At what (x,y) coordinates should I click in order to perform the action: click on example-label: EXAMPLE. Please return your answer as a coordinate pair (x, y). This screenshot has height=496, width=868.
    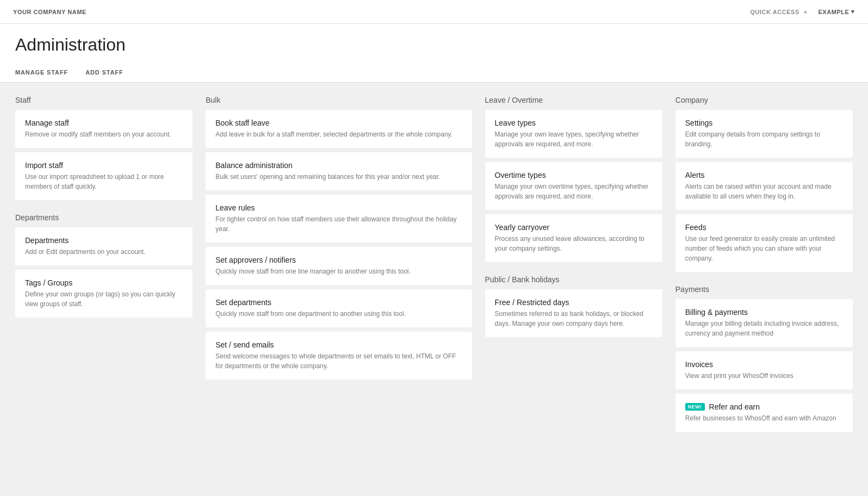
    Looking at the image, I should click on (833, 12).